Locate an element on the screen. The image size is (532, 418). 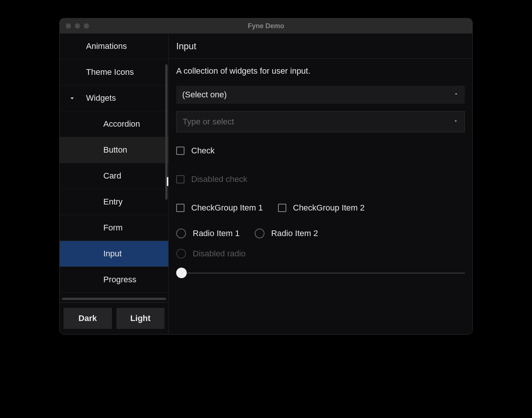
arrow-down-icon is located at coordinates (72, 98).